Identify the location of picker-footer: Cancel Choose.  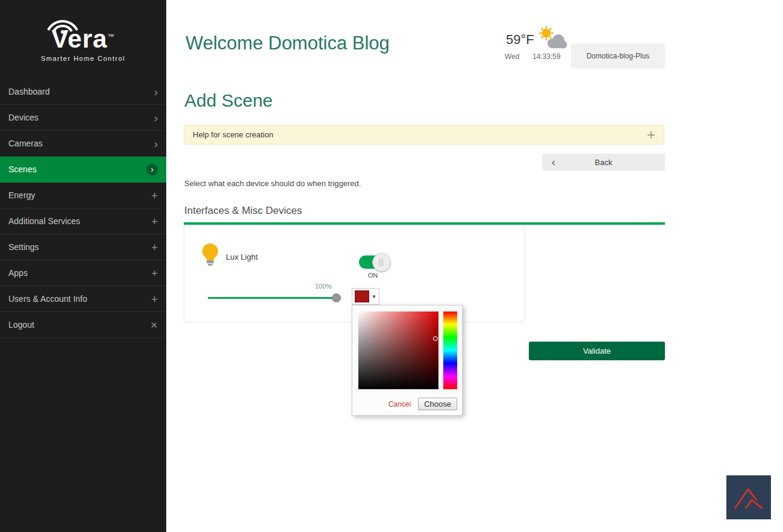
(423, 404).